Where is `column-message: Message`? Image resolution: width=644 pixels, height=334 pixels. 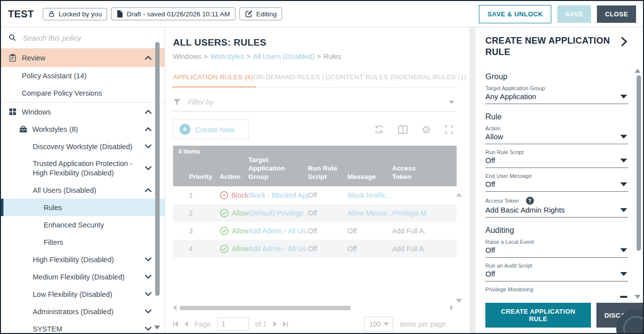 column-message: Message is located at coordinates (370, 177).